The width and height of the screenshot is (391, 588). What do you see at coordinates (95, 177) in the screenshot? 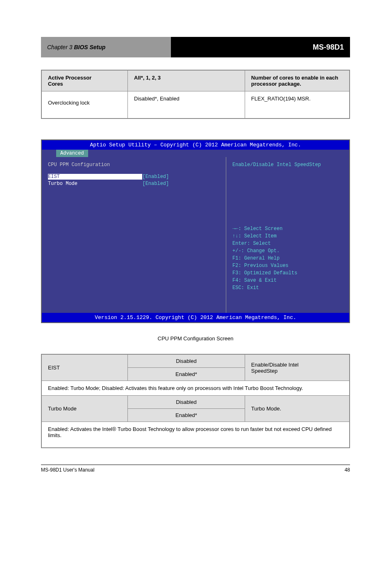
I see `bios-option-eist-name: EIST` at bounding box center [95, 177].